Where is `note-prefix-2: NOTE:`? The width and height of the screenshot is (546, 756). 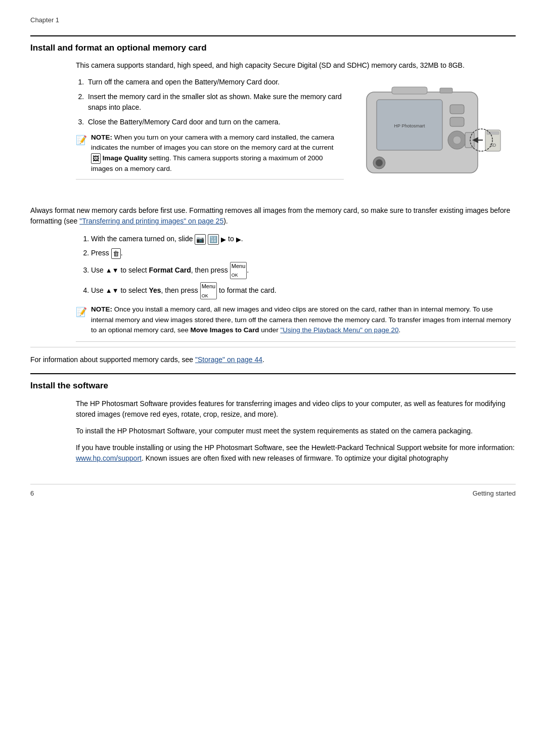
note-prefix-2: NOTE: is located at coordinates (102, 309).